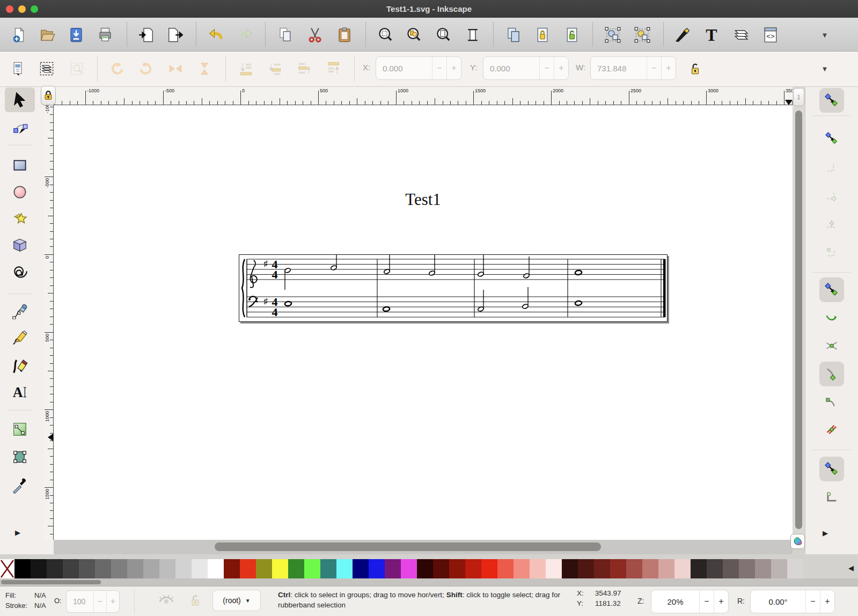 This screenshot has width=858, height=616. What do you see at coordinates (832, 497) in the screenshot?
I see `snap-page-border-button` at bounding box center [832, 497].